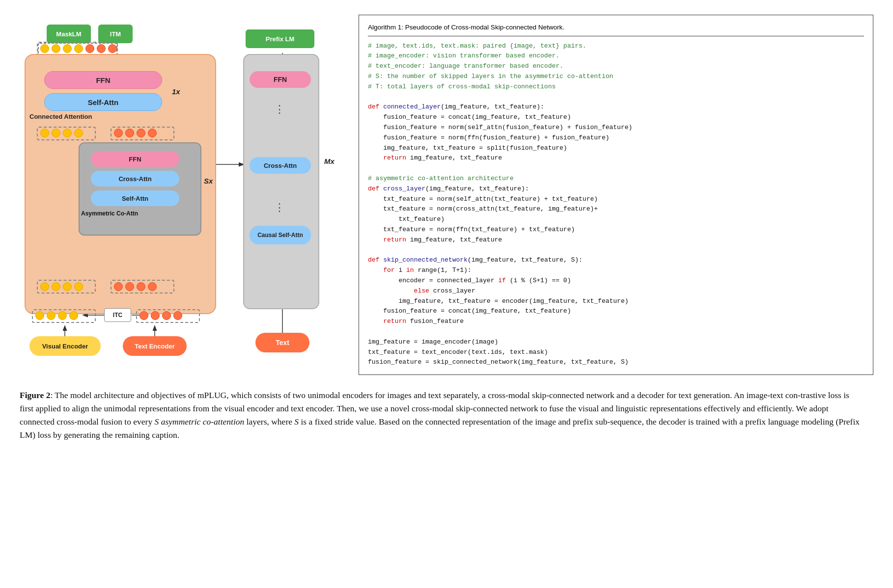 The image size is (893, 588). I want to click on code-line-10: img_feature, txt_feature = split(fusion_…, so click(616, 148).